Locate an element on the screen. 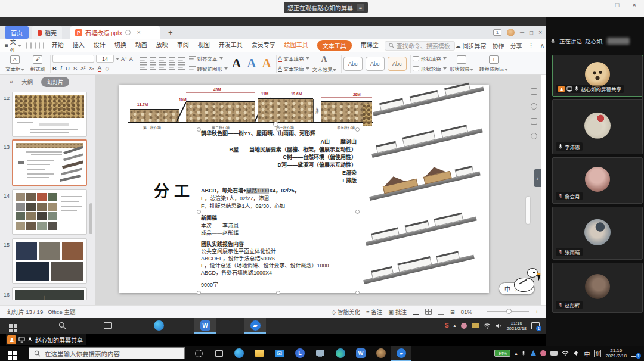  comments-button: ▣ 批注 is located at coordinates (397, 312).